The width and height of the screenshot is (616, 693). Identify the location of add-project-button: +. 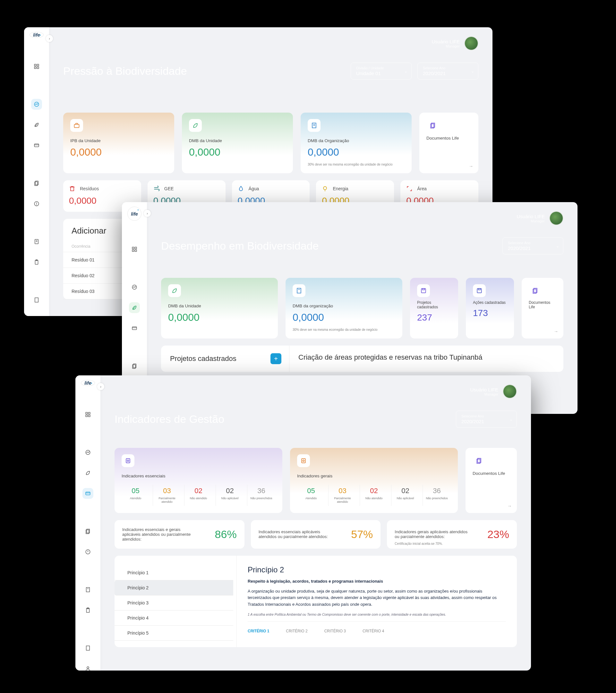
(276, 359).